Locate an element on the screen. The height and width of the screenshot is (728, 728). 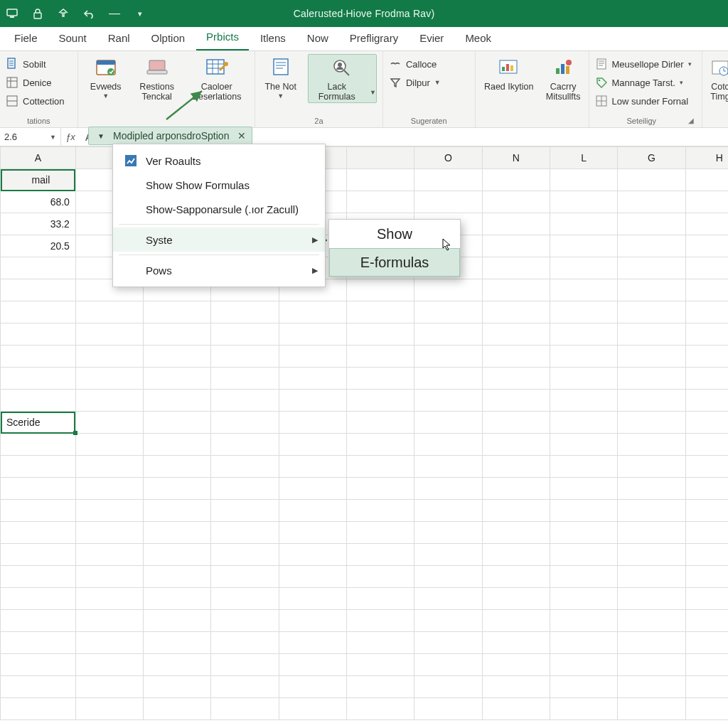
dropdown-label: Modipled arponsdroSption is located at coordinates (171, 136).